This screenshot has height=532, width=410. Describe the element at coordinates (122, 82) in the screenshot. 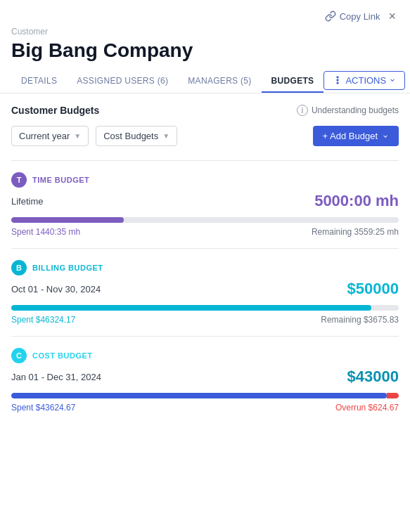

I see `tab-assigned-users: ASSIGNED USERS (6)` at that location.